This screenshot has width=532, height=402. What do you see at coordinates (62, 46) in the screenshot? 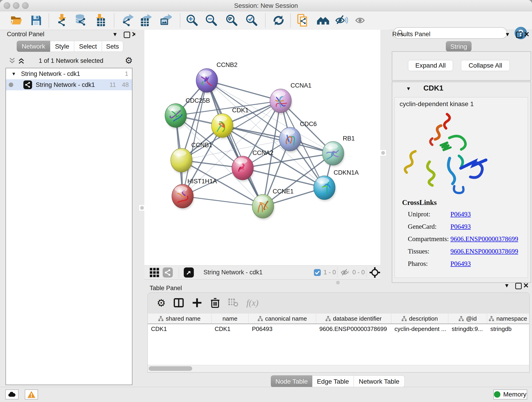
I see `tab-style: Style` at bounding box center [62, 46].